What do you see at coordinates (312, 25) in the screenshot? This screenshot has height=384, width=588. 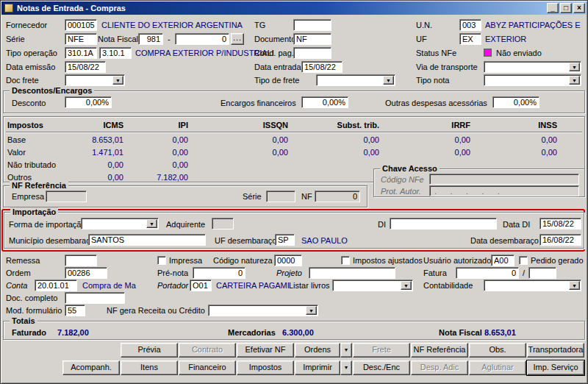 I see `tg-input` at bounding box center [312, 25].